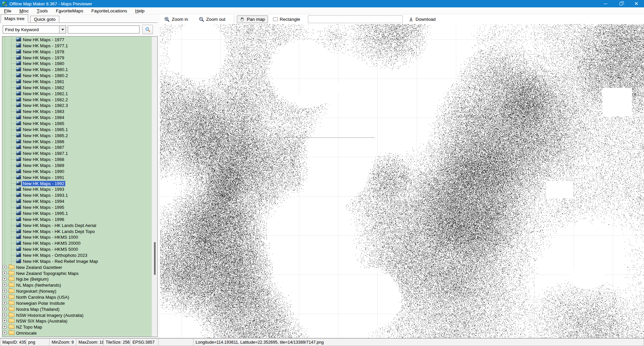  I want to click on tree-item-label: New HK Maps - 1991, so click(44, 178).